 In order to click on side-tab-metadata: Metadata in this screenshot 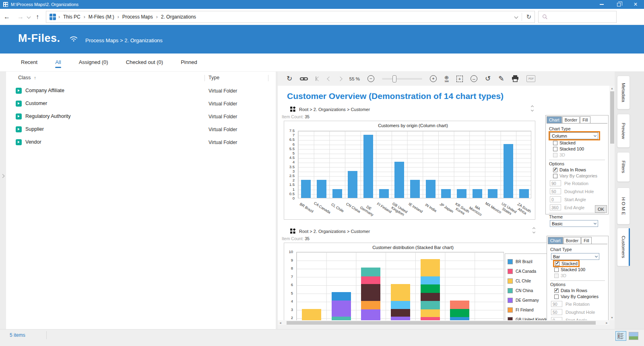, I will do `click(623, 93)`.